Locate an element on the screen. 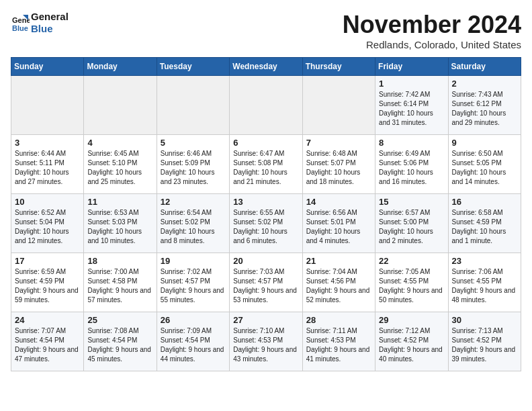 The width and height of the screenshot is (532, 411). calendar-cell-w2-d6: 16Sunrise: 6:58 AM Sunset: 4:59 PM Dayli… is located at coordinates (484, 224).